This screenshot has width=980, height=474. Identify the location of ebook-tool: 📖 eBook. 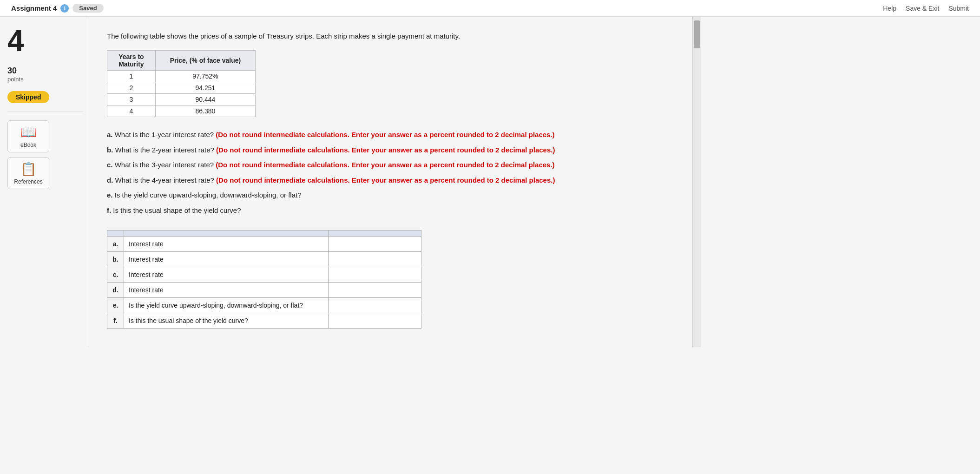
(28, 137).